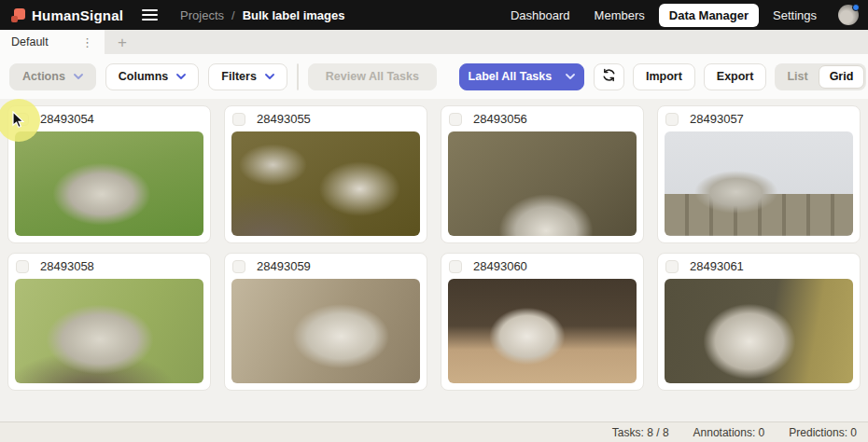 The image size is (868, 442). Describe the element at coordinates (540, 15) in the screenshot. I see `nav-dashboard: Dashboard` at that location.